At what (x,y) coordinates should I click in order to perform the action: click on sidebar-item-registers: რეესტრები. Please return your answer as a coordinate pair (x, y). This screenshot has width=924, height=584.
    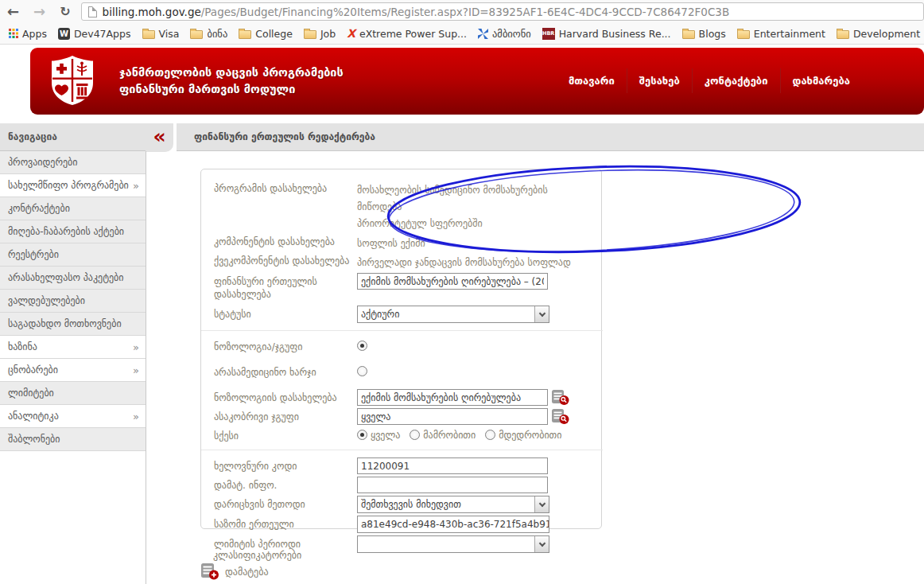
    Looking at the image, I should click on (73, 255).